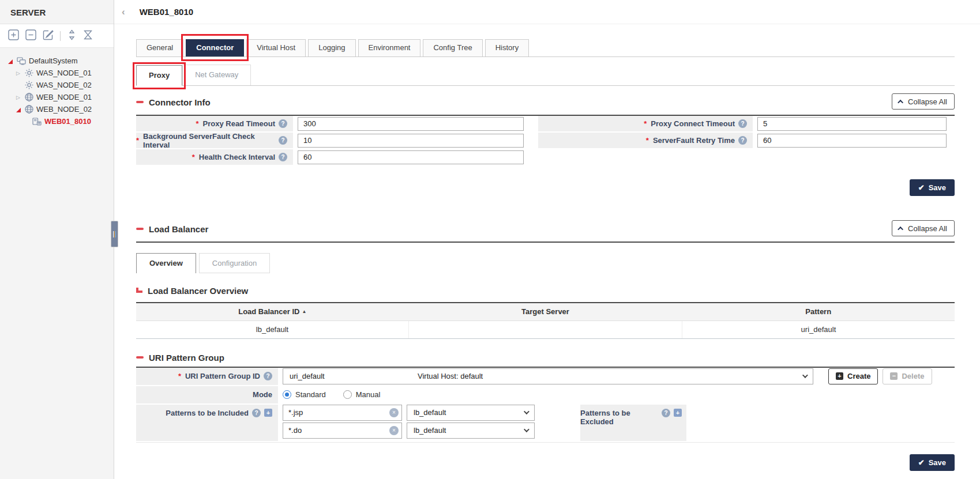 This screenshot has width=980, height=479. I want to click on proxy-connect-timeout-input, so click(852, 124).